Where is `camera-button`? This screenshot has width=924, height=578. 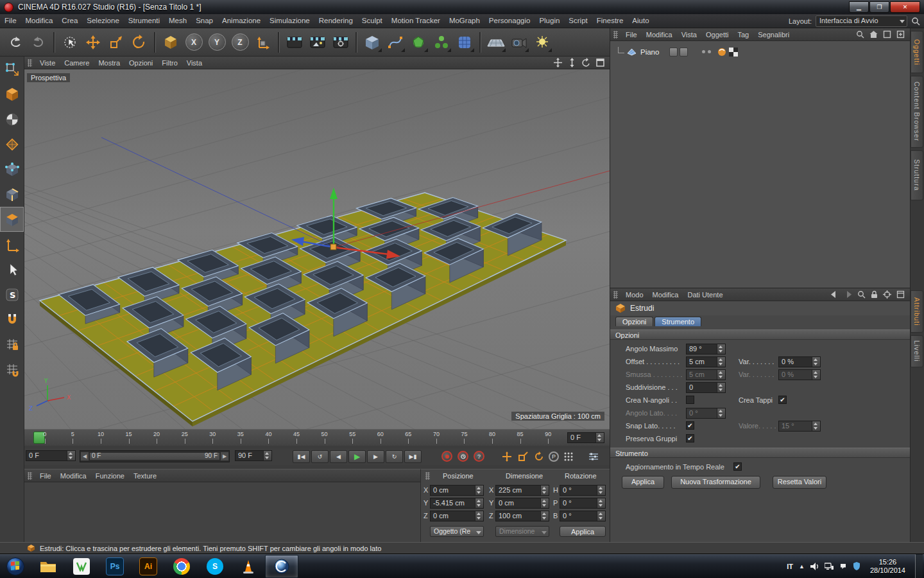 camera-button is located at coordinates (519, 42).